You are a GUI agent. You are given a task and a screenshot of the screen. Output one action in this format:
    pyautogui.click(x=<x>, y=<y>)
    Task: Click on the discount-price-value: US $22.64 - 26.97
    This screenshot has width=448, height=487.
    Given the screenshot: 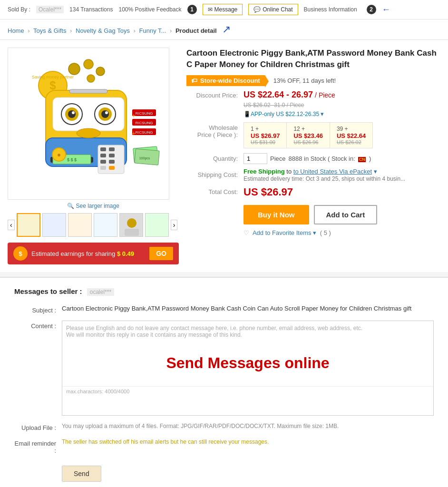 What is the action you would take?
    pyautogui.click(x=278, y=95)
    